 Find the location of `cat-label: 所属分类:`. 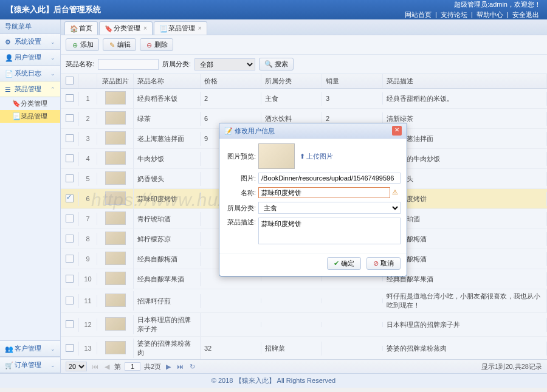

cat-label: 所属分类: is located at coordinates (242, 208).